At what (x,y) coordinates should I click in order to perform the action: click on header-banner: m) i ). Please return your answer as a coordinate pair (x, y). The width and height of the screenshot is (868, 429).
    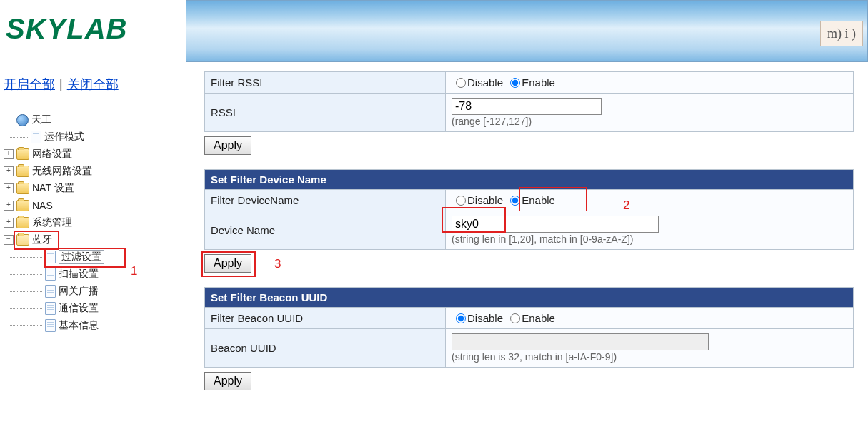
    Looking at the image, I should click on (527, 31).